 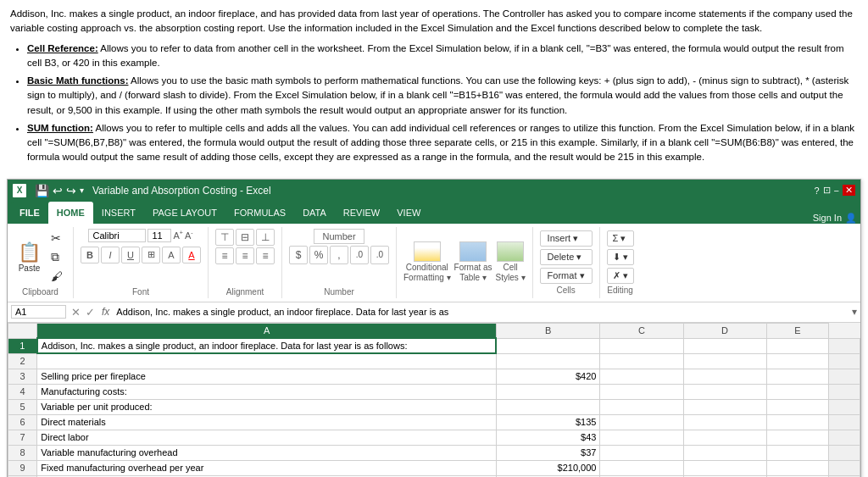 What do you see at coordinates (110, 255) in the screenshot?
I see `italic-button: I` at bounding box center [110, 255].